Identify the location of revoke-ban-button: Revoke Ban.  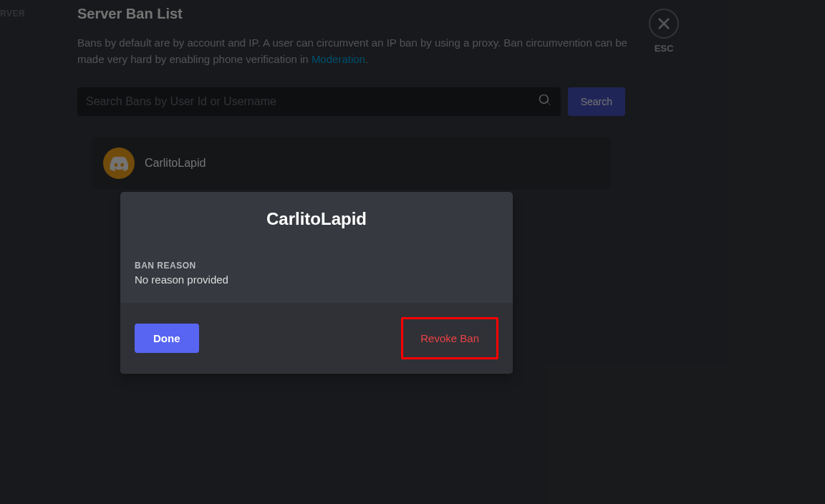
(450, 338).